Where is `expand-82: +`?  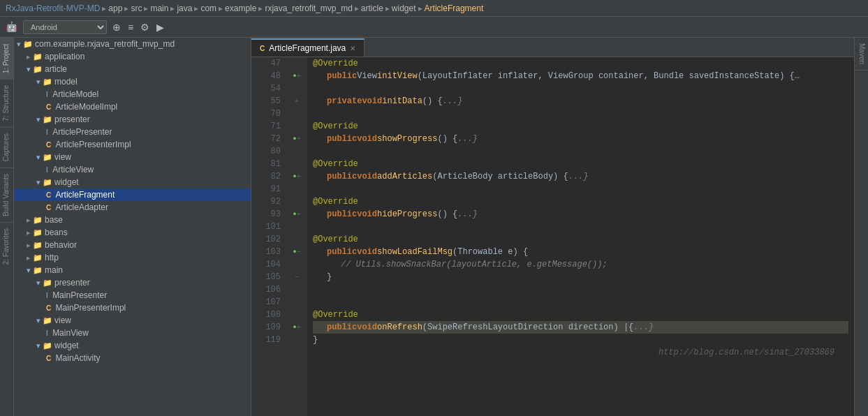 expand-82: + is located at coordinates (299, 177).